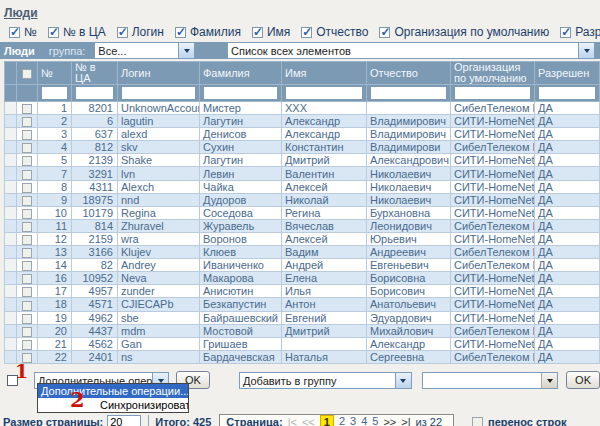 The width and height of the screenshot is (600, 426). I want to click on group-target-combo, so click(490, 380).